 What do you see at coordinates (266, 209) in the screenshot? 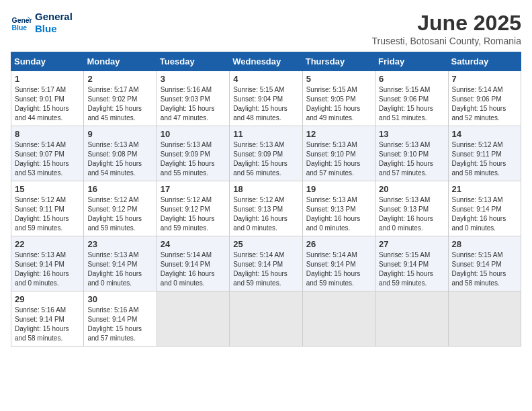
I see `calendar-cell: 18 Sunrise: 5:12 AM Sunset: 9:13 PM Dayl…` at bounding box center [266, 209].